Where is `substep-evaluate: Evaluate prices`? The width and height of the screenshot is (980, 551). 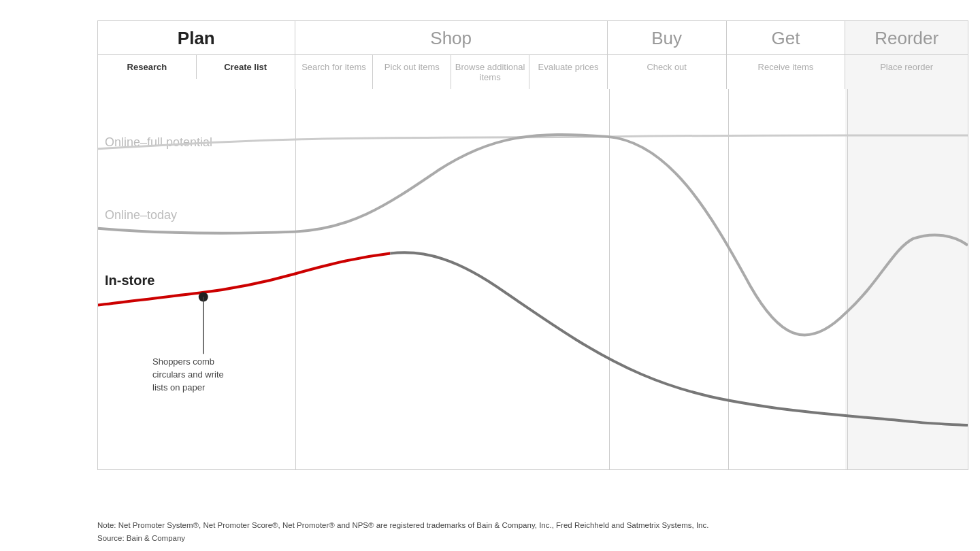 substep-evaluate: Evaluate prices is located at coordinates (568, 72).